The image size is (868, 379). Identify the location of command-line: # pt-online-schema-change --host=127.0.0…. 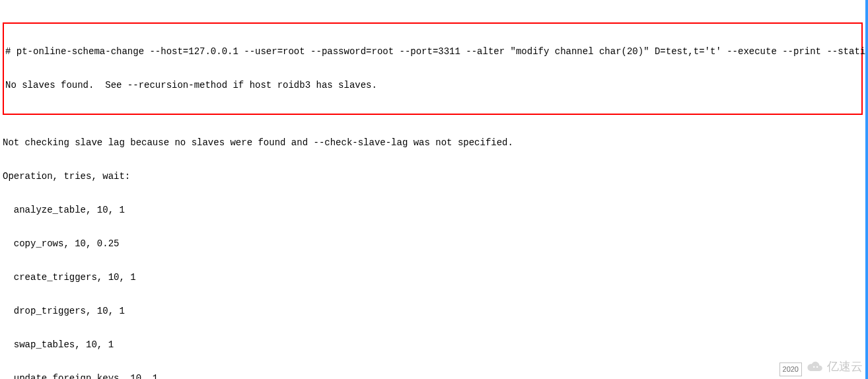
(433, 52).